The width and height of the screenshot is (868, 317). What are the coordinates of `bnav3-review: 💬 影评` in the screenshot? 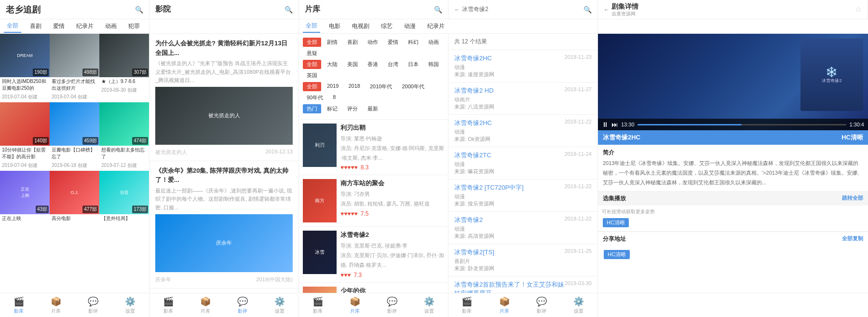 It's located at (392, 305).